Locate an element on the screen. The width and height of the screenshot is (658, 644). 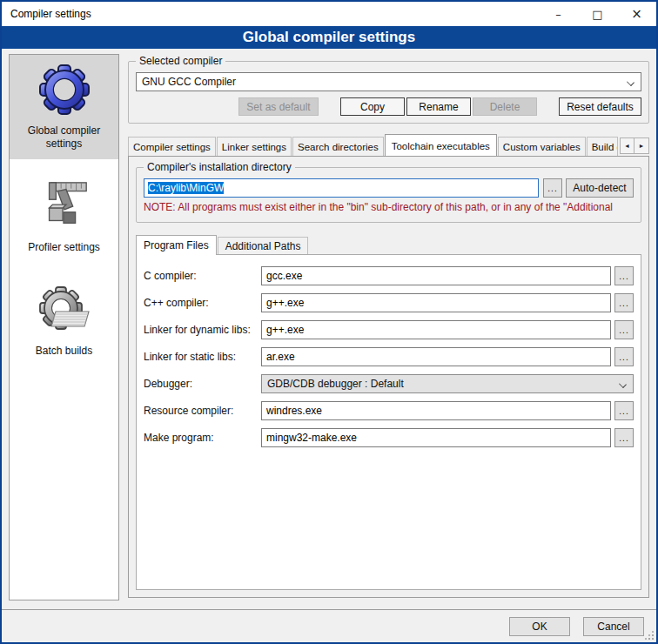
cancel-button: Cancel is located at coordinates (614, 627).